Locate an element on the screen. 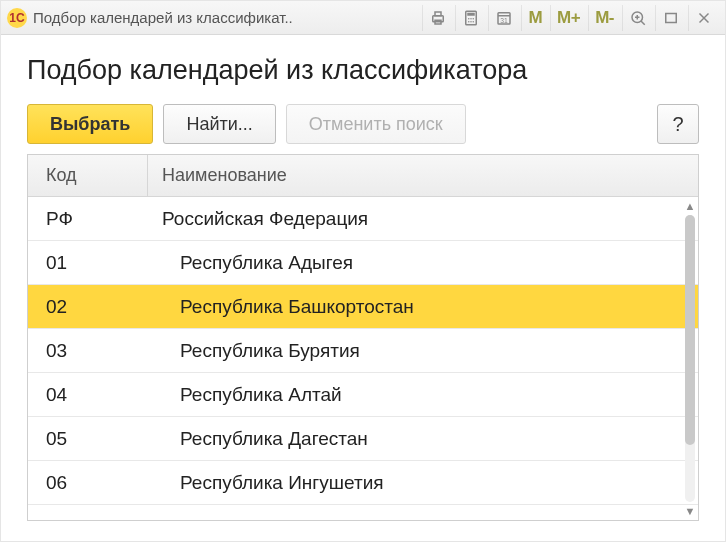 The height and width of the screenshot is (542, 726). maximize-icon is located at coordinates (670, 18).